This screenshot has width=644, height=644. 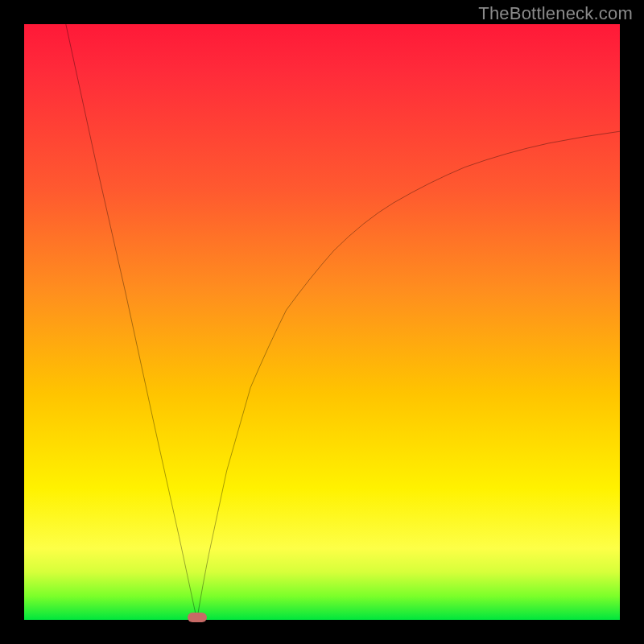 What do you see at coordinates (197, 617) in the screenshot?
I see `min-marker` at bounding box center [197, 617].